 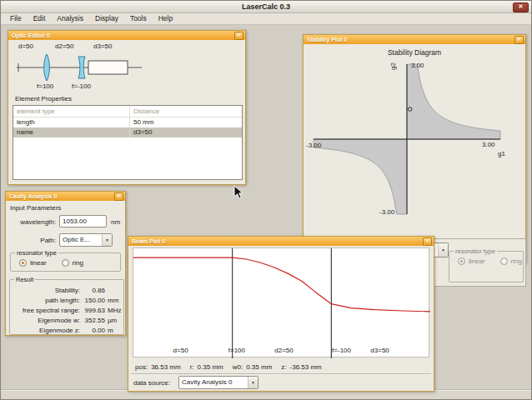 What do you see at coordinates (360, 177) in the screenshot?
I see `stable-region-q3` at bounding box center [360, 177].